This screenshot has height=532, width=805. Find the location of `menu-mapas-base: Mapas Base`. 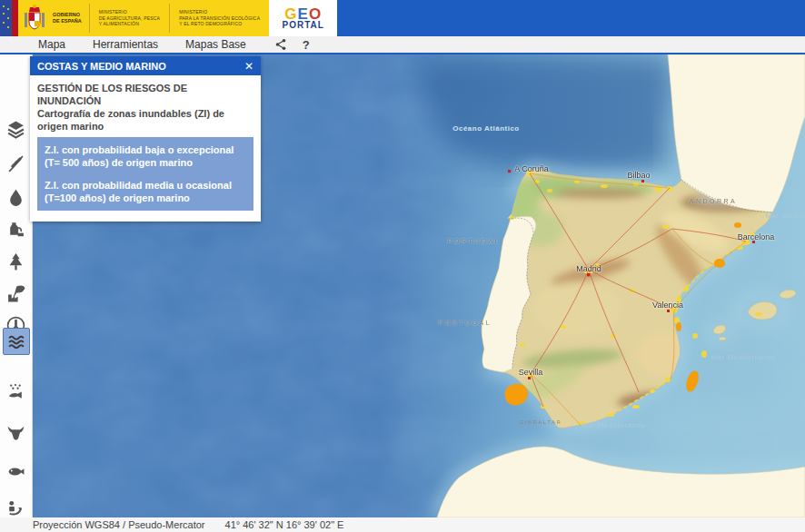

menu-mapas-base: Mapas Base is located at coordinates (216, 44).